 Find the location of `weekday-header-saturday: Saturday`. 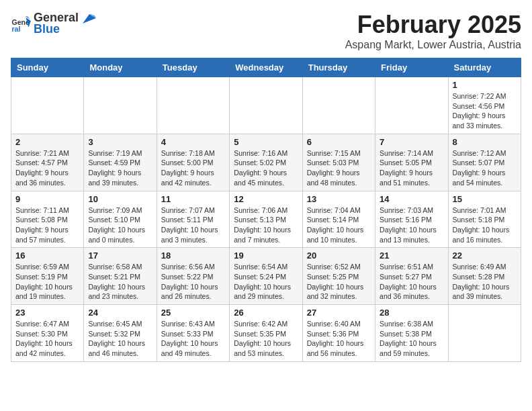

weekday-header-saturday: Saturday is located at coordinates (484, 68).